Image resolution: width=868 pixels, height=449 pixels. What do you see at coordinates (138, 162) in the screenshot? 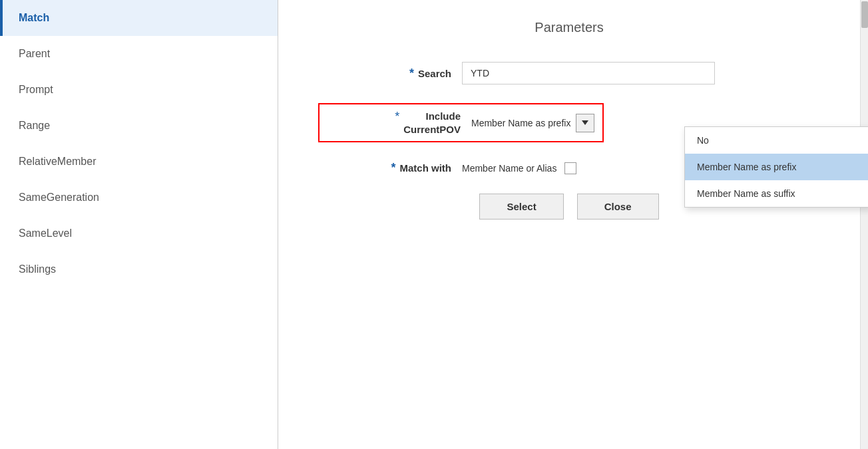
I see `sidebar-item-relativemember: RelativeMember` at bounding box center [138, 162].